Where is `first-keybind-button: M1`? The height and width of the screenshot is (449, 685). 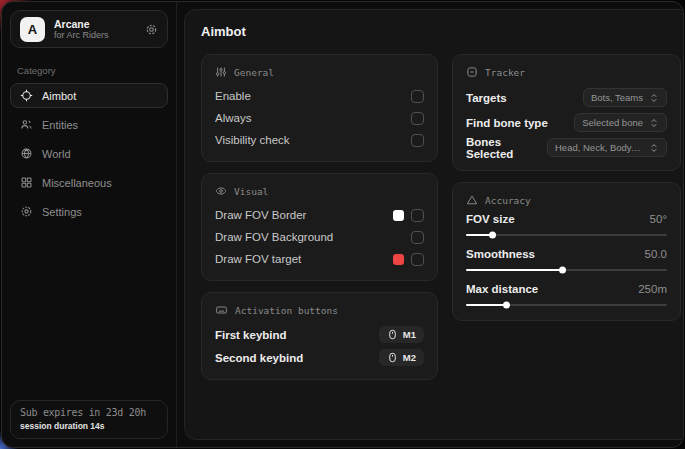
first-keybind-button: M1 is located at coordinates (402, 334).